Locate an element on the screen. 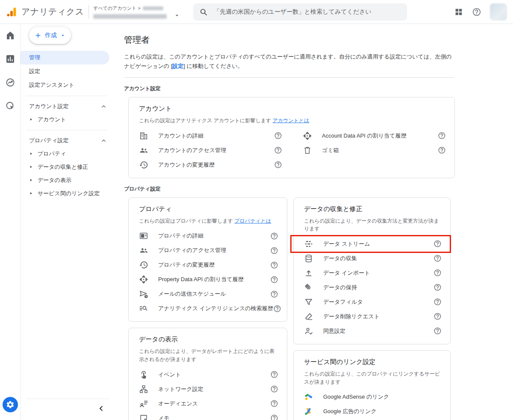 The height and width of the screenshot is (420, 513). property-card: プロパティ これらの設定はプロパティに影響します プロパティとは プロパティの詳… is located at coordinates (208, 260).